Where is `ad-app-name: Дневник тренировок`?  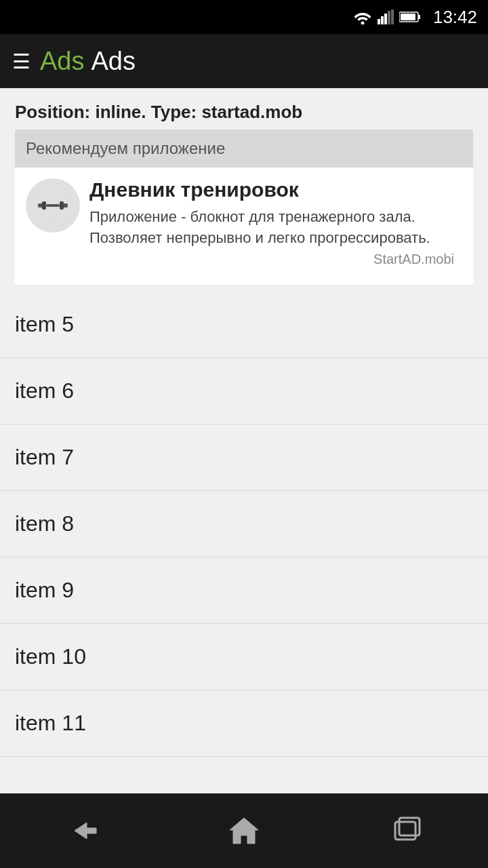
ad-app-name: Дневник тренировок is located at coordinates (276, 190).